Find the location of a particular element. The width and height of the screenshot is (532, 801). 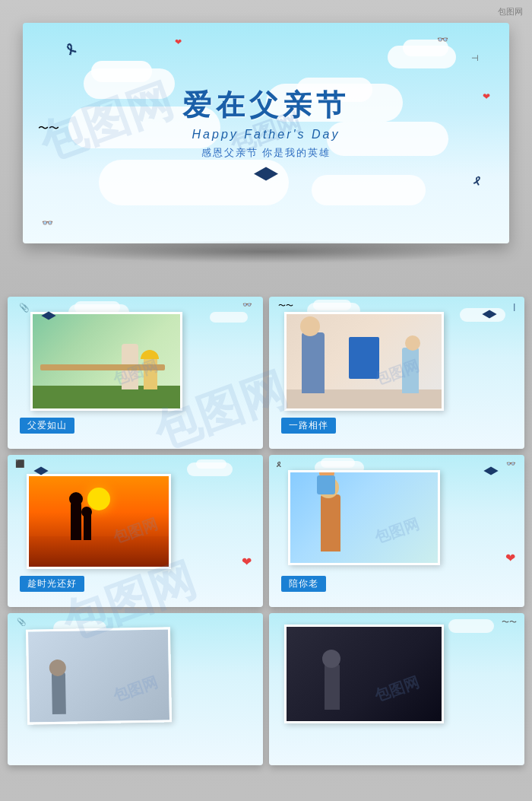

panel2-deco-tie: | is located at coordinates (514, 307).